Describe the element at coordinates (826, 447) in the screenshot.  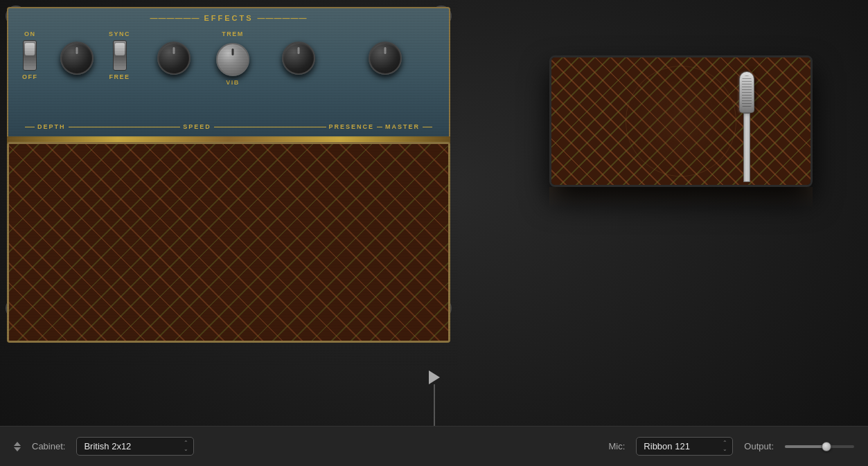
I see `output-slider-thumb` at that location.